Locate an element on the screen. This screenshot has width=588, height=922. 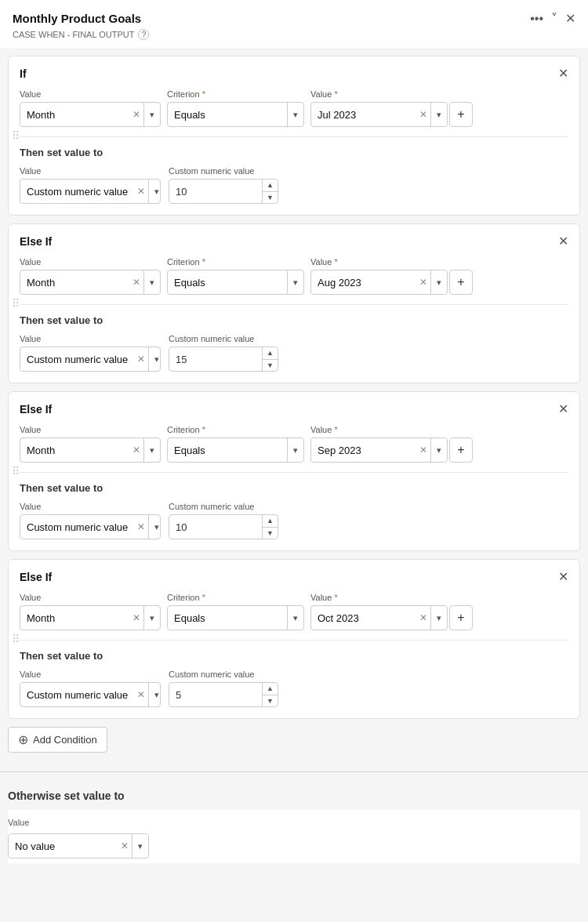
elseif3-value-select: Month ✕ ▾ is located at coordinates (90, 618).